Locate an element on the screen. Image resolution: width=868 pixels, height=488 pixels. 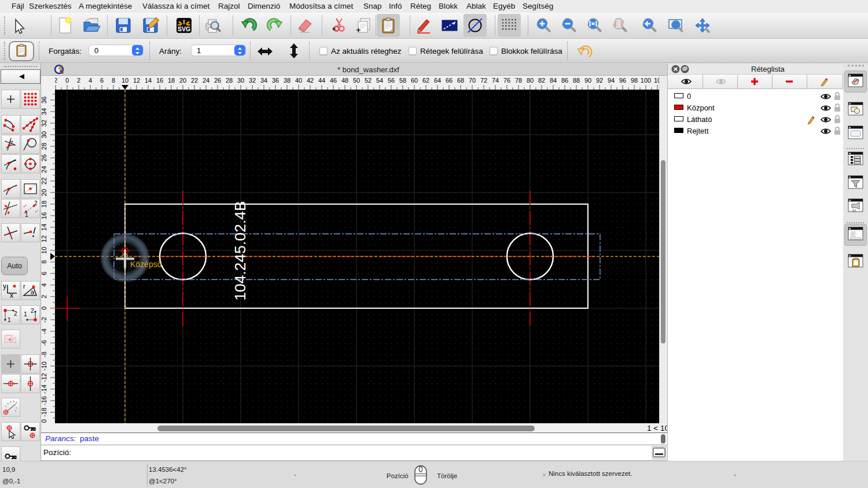
svg-text: -20 is located at coordinates (44, 421).